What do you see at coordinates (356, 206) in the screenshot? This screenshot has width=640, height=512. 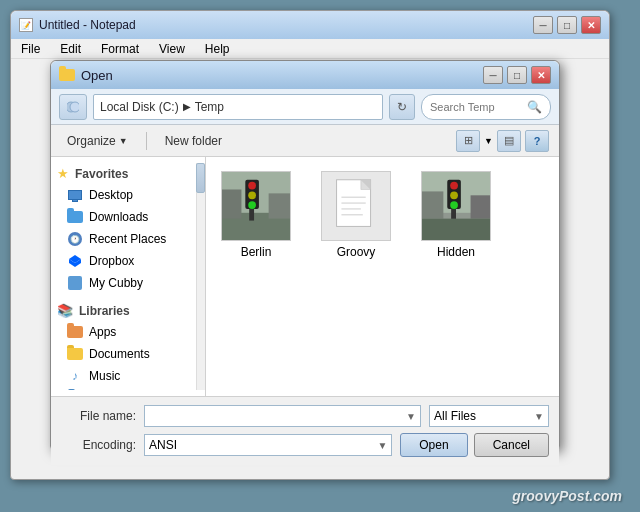 I see `groovy-thumbnail` at bounding box center [356, 206].